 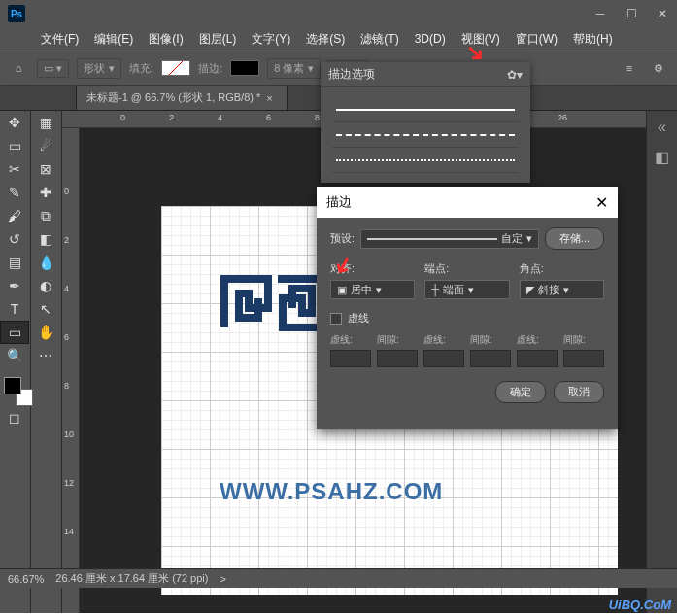 I want to click on menu-3d: 3D(D), so click(x=430, y=39).